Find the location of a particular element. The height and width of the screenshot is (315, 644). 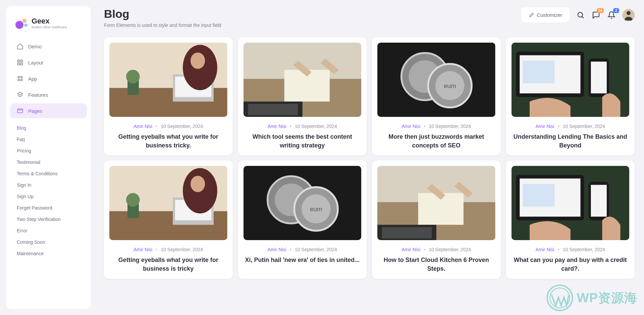

subnav-signup: Sign Up is located at coordinates (52, 196).